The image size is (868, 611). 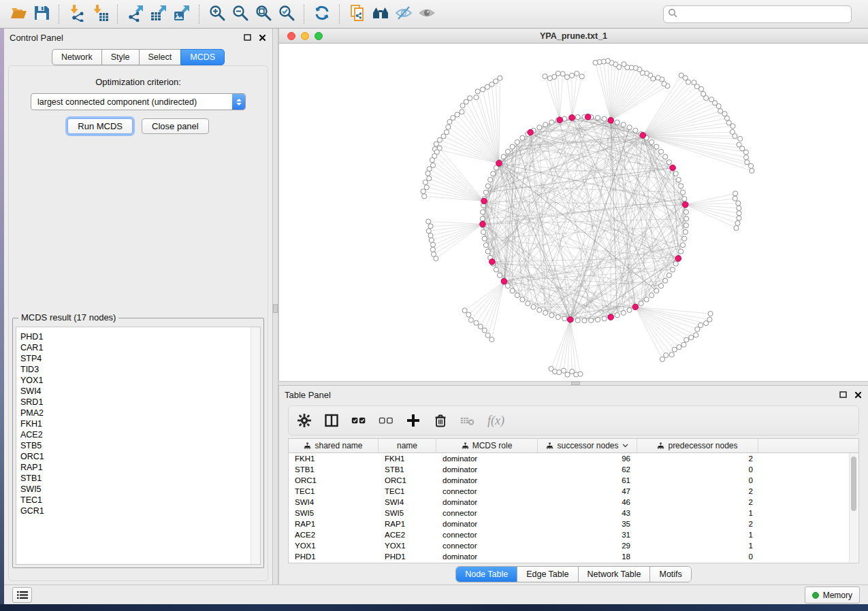 What do you see at coordinates (203, 57) in the screenshot?
I see `tab-mcds: MCDS` at bounding box center [203, 57].